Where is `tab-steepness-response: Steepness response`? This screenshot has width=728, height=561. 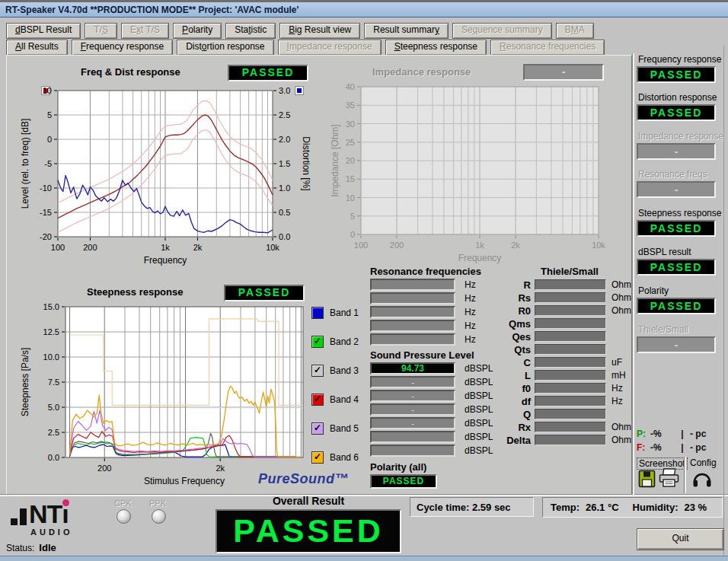 tab-steepness-response: Steepness response is located at coordinates (436, 47).